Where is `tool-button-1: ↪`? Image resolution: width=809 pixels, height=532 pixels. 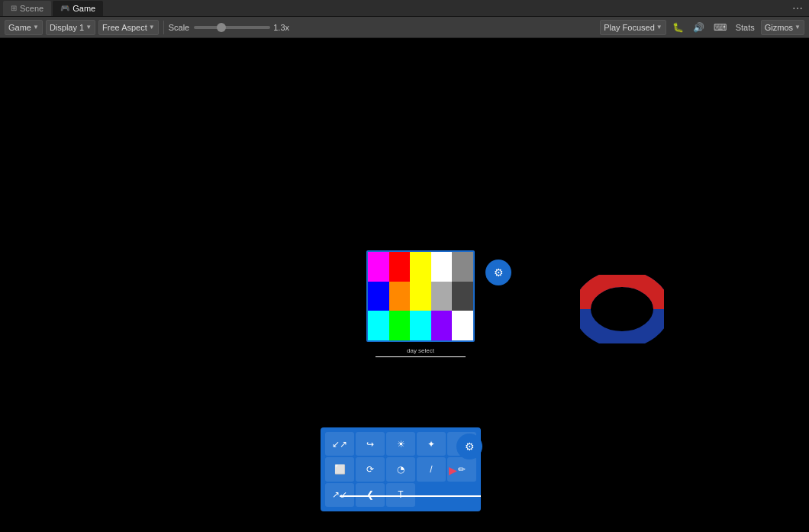 tool-button-1: ↪ is located at coordinates (370, 444).